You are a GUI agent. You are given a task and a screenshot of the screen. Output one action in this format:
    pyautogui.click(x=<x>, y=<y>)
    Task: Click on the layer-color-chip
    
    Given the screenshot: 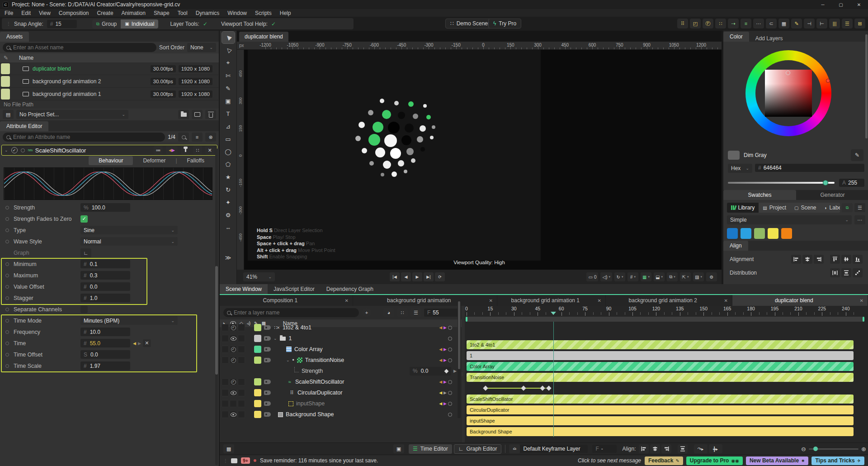 What is the action you would take?
    pyautogui.click(x=258, y=349)
    